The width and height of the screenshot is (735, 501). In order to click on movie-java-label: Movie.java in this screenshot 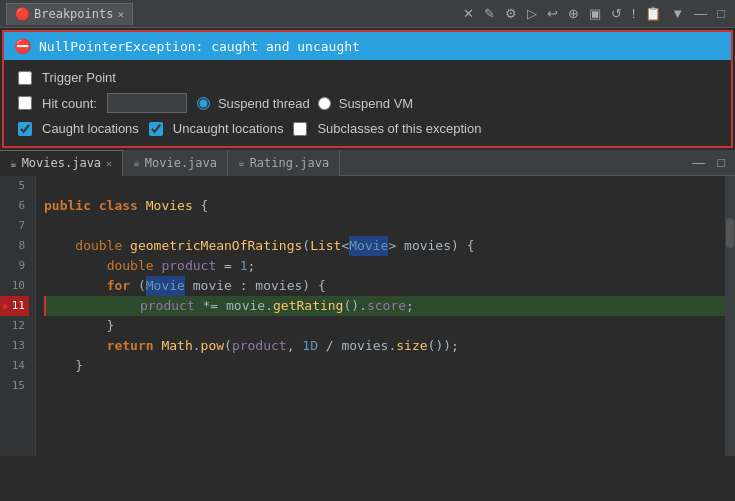, I will do `click(181, 163)`.